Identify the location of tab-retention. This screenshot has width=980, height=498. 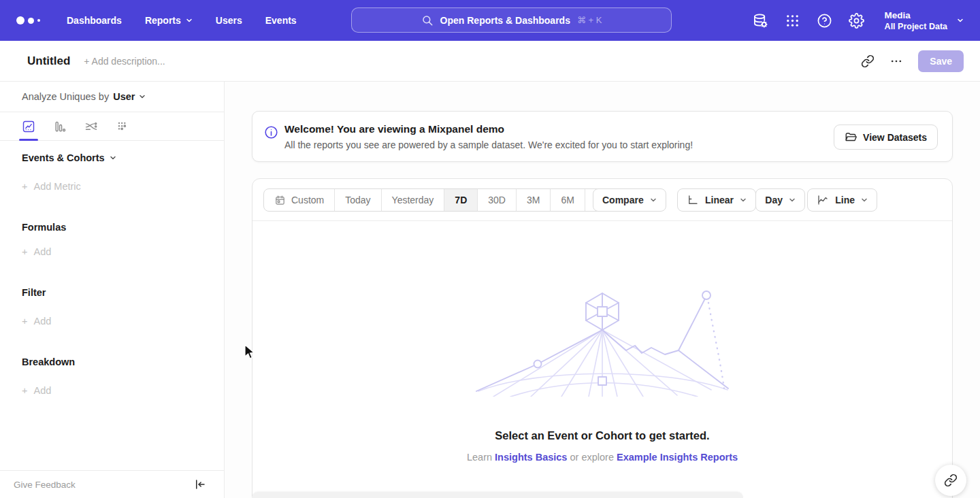
(122, 127).